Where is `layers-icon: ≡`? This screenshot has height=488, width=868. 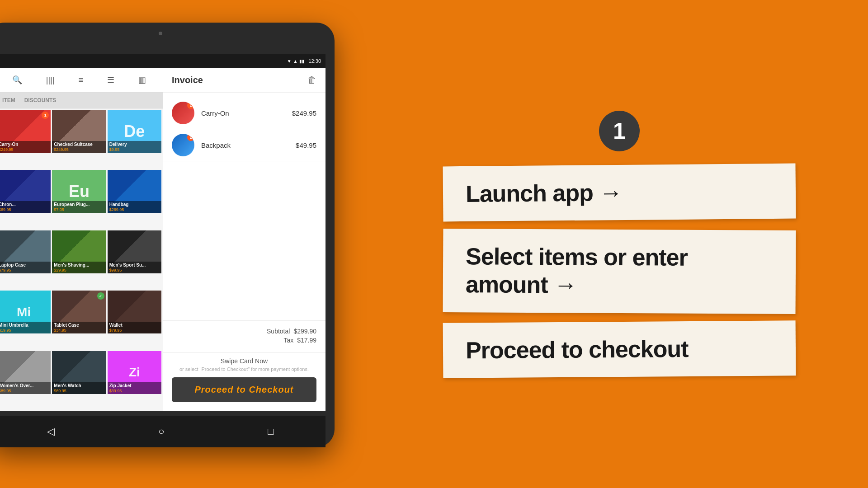
layers-icon: ≡ is located at coordinates (81, 80).